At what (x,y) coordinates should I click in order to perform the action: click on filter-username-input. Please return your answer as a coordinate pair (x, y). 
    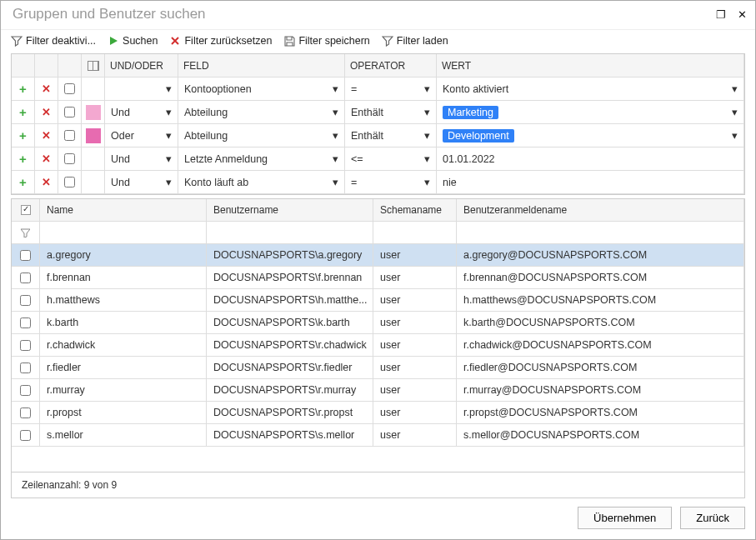
    Looking at the image, I should click on (290, 233).